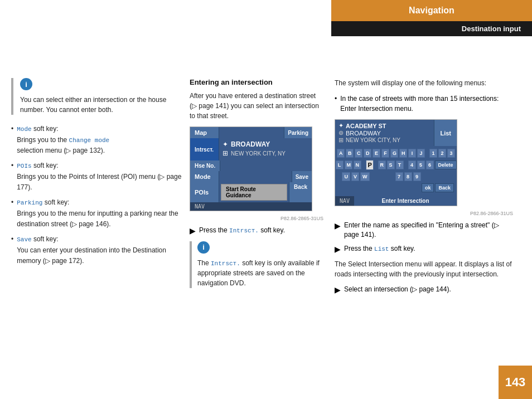 The width and height of the screenshot is (532, 399). Describe the element at coordinates (102, 105) in the screenshot. I see `info-text: You can select either an intersection or…` at that location.